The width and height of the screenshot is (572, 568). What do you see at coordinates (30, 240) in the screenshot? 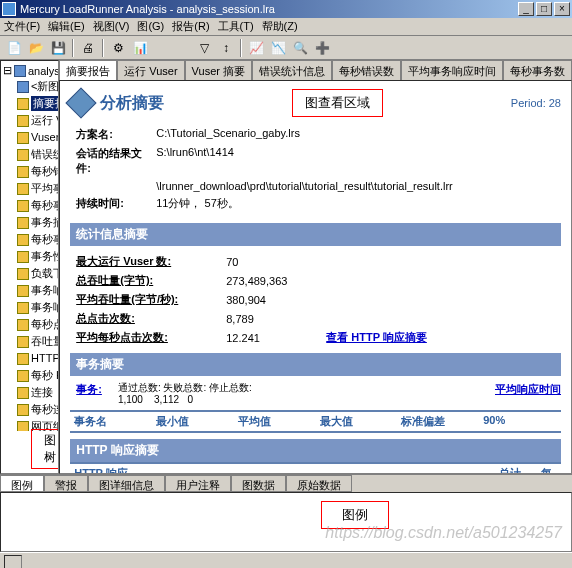
I see `tree-item: 每秒事务总数` at bounding box center [30, 240].